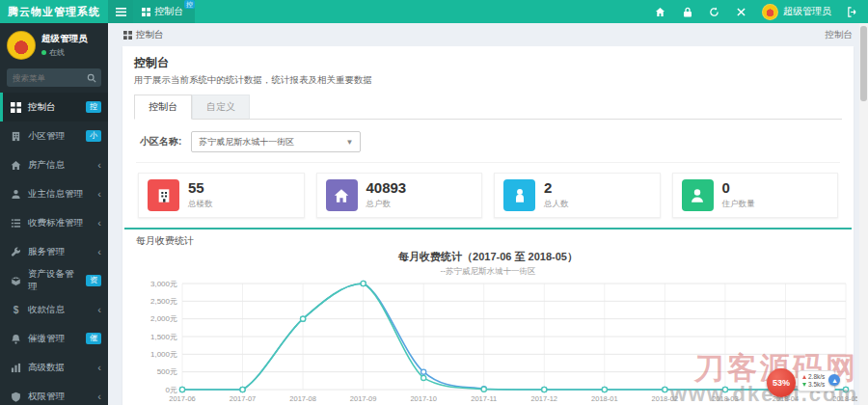  What do you see at coordinates (741, 12) in the screenshot?
I see `fullscreen-close-icon` at bounding box center [741, 12].